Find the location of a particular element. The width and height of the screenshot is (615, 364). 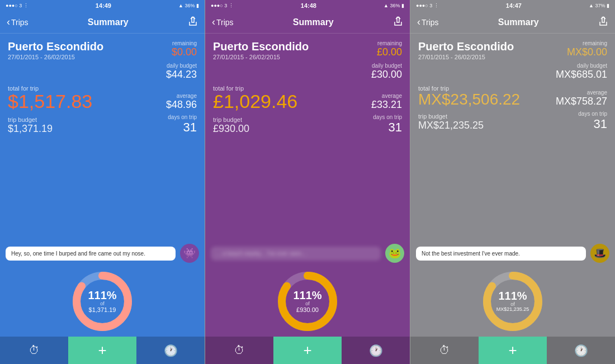

battery-status: ▲ 37% ▮ is located at coordinates (599, 6).